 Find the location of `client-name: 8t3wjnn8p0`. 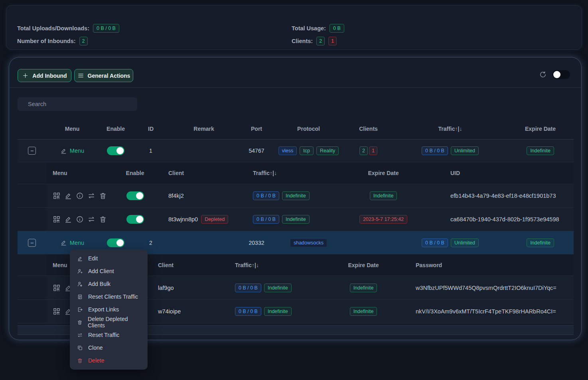

client-name: 8t3wjnn8p0 is located at coordinates (183, 219).